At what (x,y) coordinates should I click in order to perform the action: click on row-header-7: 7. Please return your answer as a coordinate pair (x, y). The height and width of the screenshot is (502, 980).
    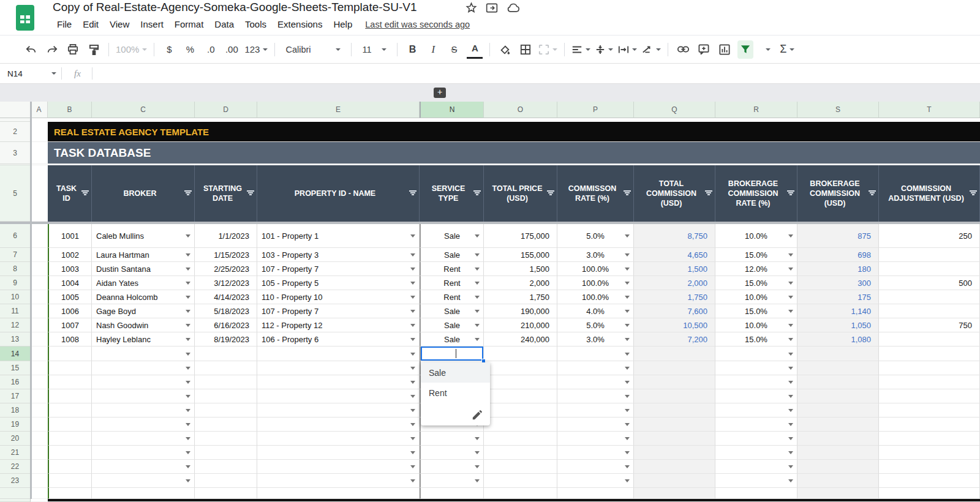
    Looking at the image, I should click on (15, 255).